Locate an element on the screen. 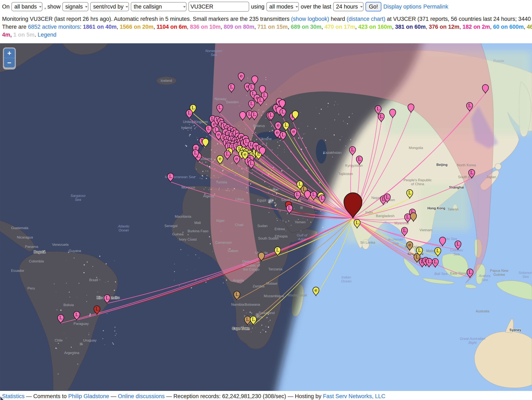 The height and width of the screenshot is (400, 532). map-label: Japan is located at coordinates (491, 177).